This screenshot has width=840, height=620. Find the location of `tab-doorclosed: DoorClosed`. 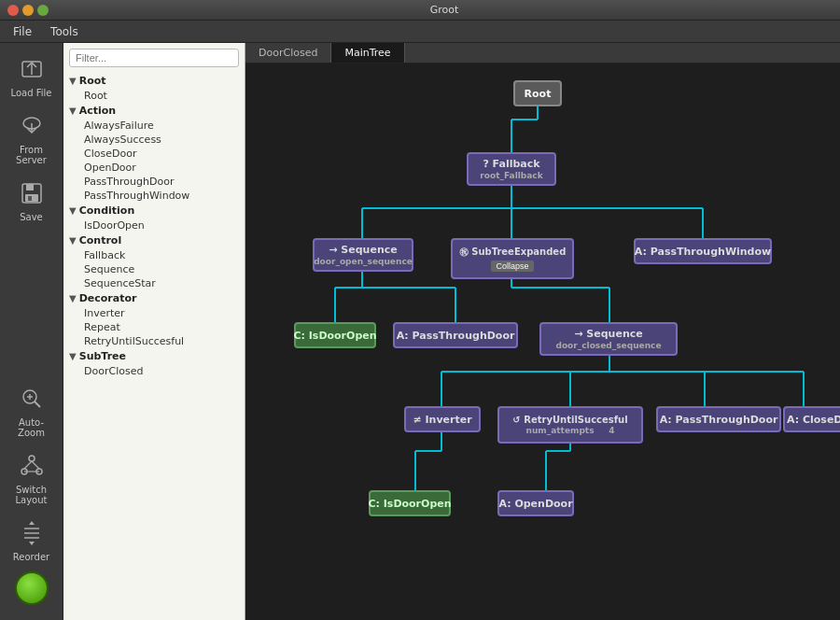

tab-doorclosed: DoorClosed is located at coordinates (288, 52).